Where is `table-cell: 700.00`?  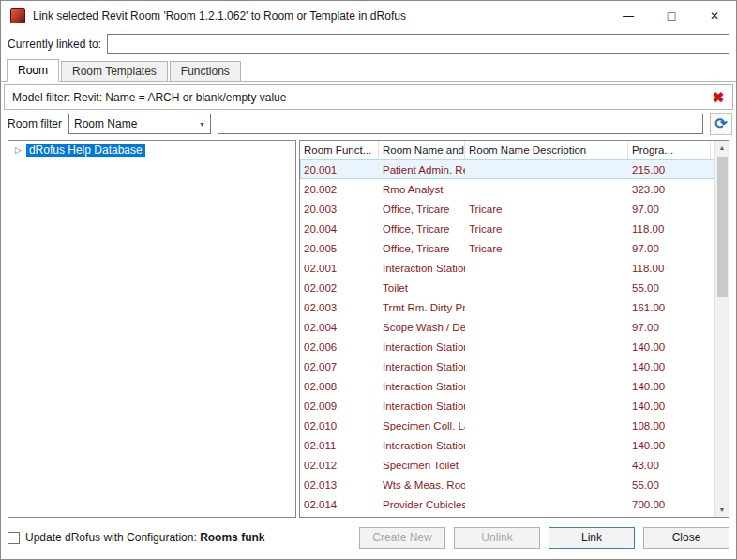 table-cell: 700.00 is located at coordinates (669, 505).